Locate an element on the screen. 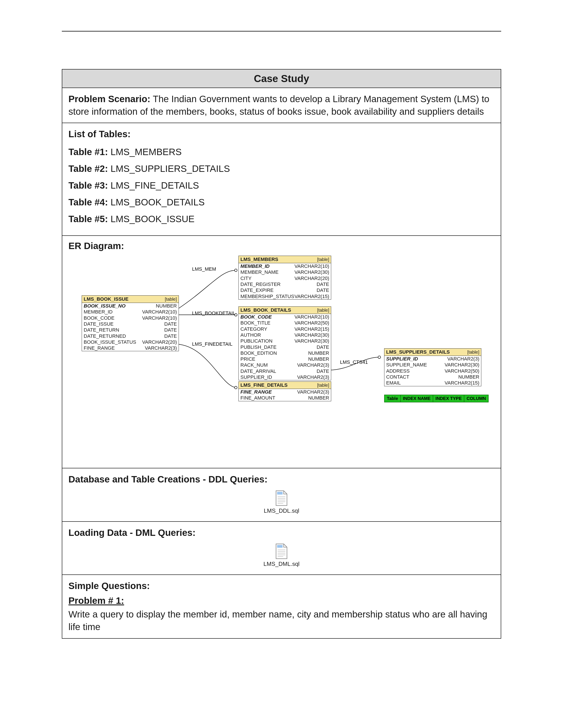  tables-list-section: List of Tables: Table #1: LMS_MEMBERS Ta… is located at coordinates (282, 179).